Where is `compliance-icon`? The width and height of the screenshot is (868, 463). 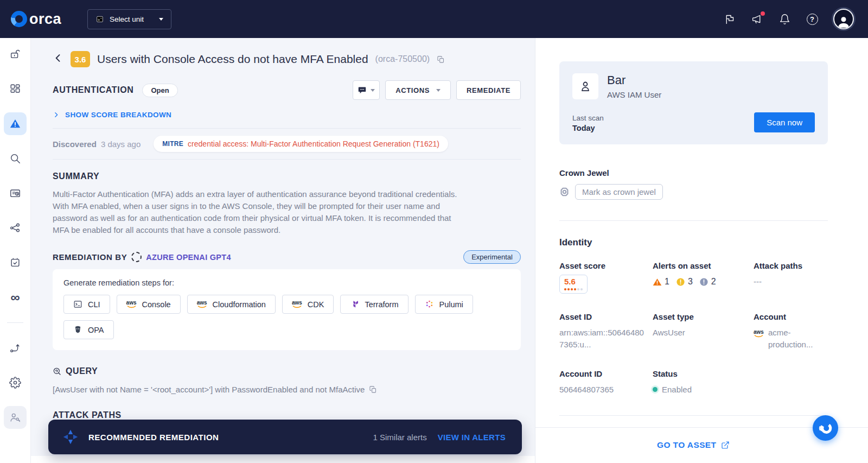
compliance-icon is located at coordinates (15, 263).